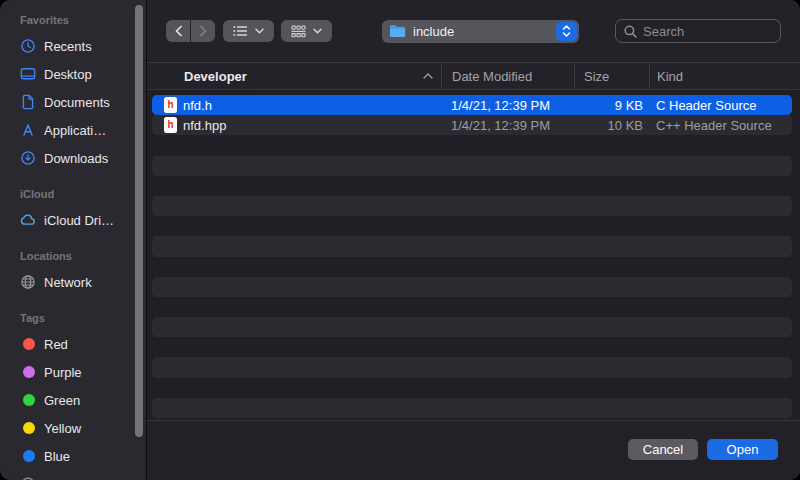 The image size is (800, 480). Describe the element at coordinates (720, 126) in the screenshot. I see `file-kind: C++ Header Source` at that location.